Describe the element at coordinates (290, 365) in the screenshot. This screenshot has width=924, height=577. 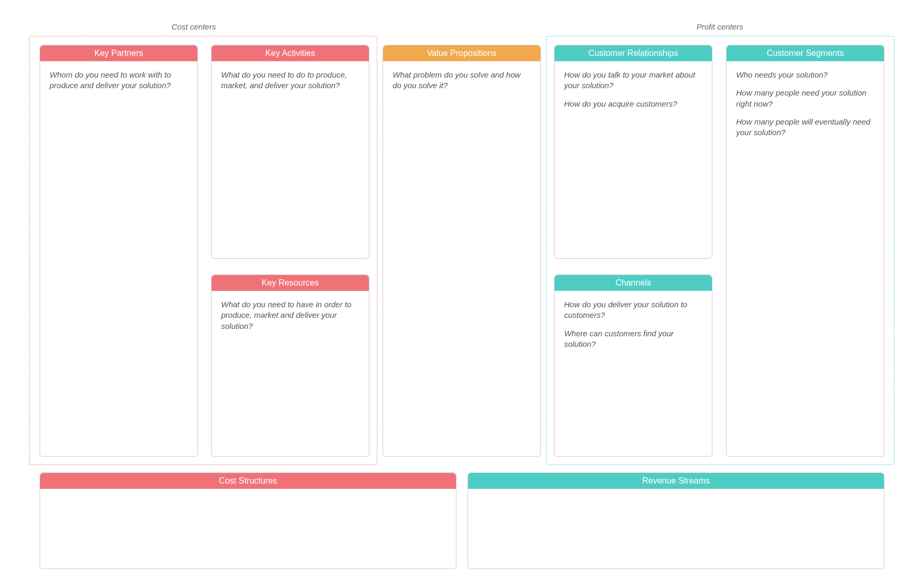
I see `card-key-resources: Key Resources What do you need to have i…` at that location.